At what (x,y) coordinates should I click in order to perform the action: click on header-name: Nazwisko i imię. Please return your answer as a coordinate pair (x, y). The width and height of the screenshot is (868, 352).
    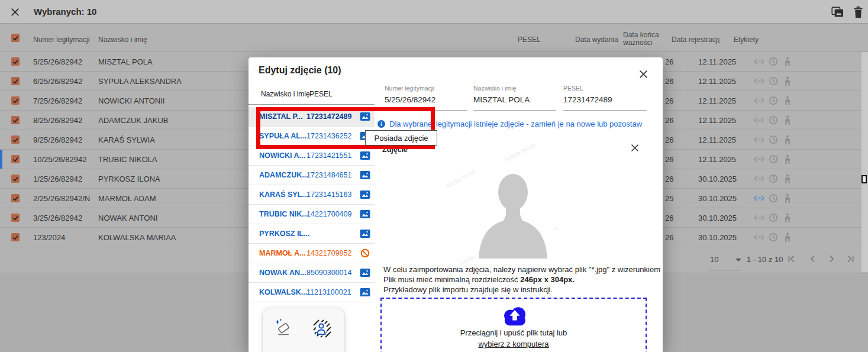
    Looking at the image, I should click on (123, 40).